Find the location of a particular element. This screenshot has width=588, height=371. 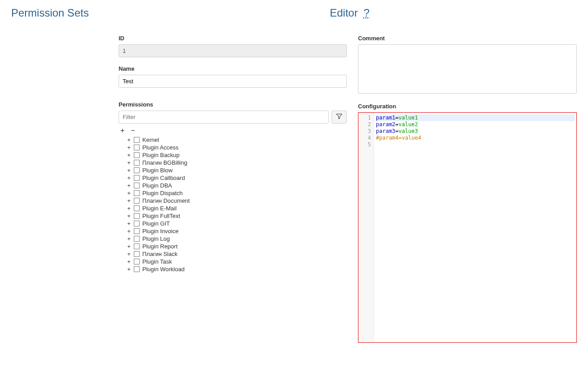

permissions-filter-input is located at coordinates (224, 117).